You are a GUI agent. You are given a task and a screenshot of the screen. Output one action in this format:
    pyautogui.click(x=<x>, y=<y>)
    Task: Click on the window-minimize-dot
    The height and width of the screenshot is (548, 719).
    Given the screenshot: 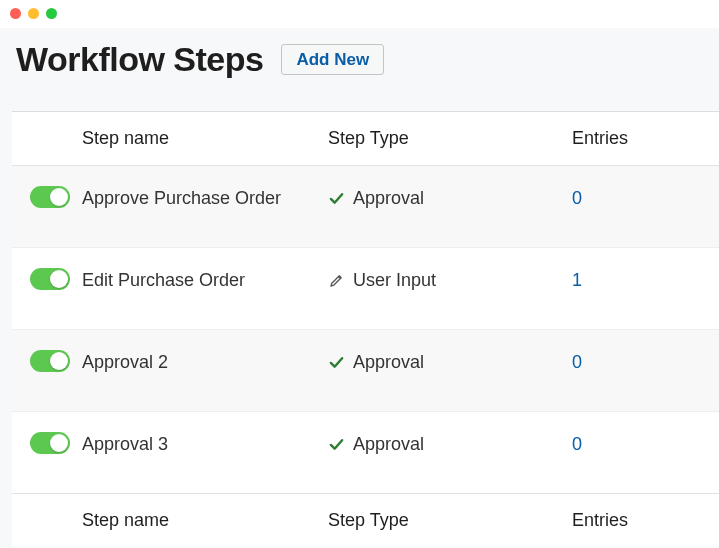 What is the action you would take?
    pyautogui.click(x=34, y=14)
    